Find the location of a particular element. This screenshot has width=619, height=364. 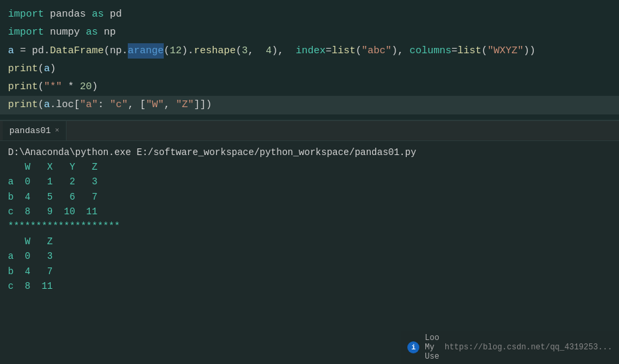

term-line-header2: W Z is located at coordinates (310, 242).